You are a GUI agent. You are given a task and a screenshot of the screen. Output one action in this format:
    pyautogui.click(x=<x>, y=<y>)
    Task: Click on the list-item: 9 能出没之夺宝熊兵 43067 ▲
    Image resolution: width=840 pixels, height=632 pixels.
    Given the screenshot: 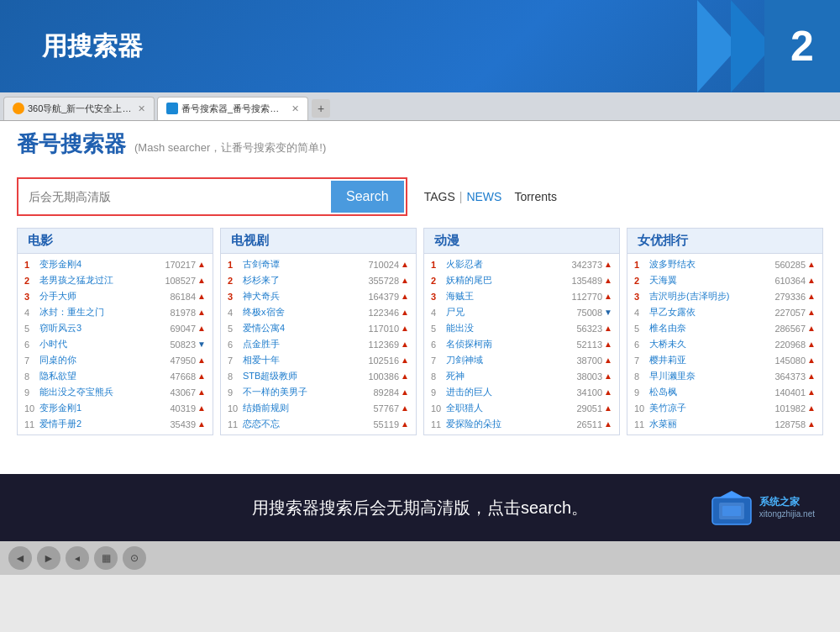 What is the action you would take?
    pyautogui.click(x=115, y=392)
    